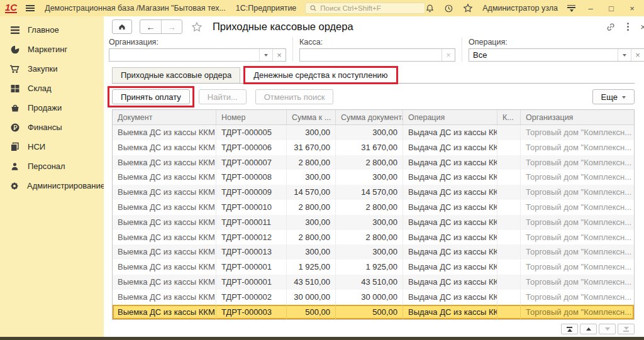 This screenshot has height=340, width=644. What do you see at coordinates (370, 8) in the screenshot?
I see `search-input` at bounding box center [370, 8].